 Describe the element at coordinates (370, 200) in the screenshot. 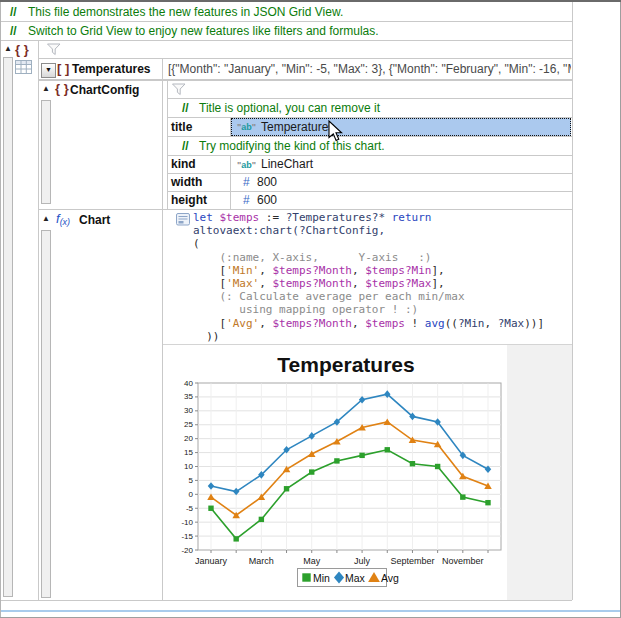

I see `height-row: height # 600` at that location.